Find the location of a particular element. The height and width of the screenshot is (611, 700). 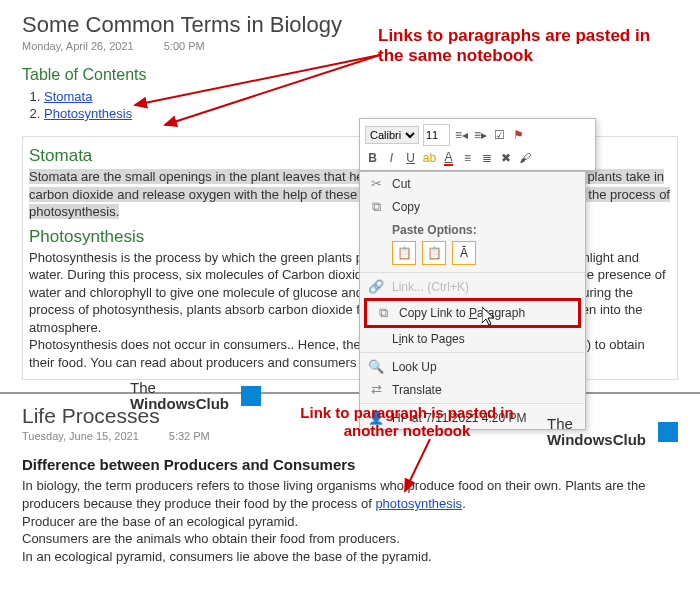

link-icon: 🔗 is located at coordinates (376, 286).